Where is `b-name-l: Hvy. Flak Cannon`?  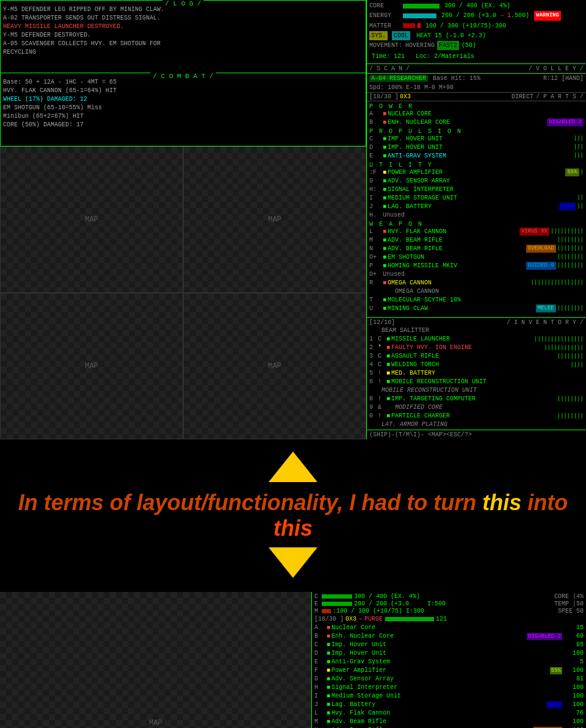
b-name-l: Hvy. Flak Cannon is located at coordinates (447, 713).